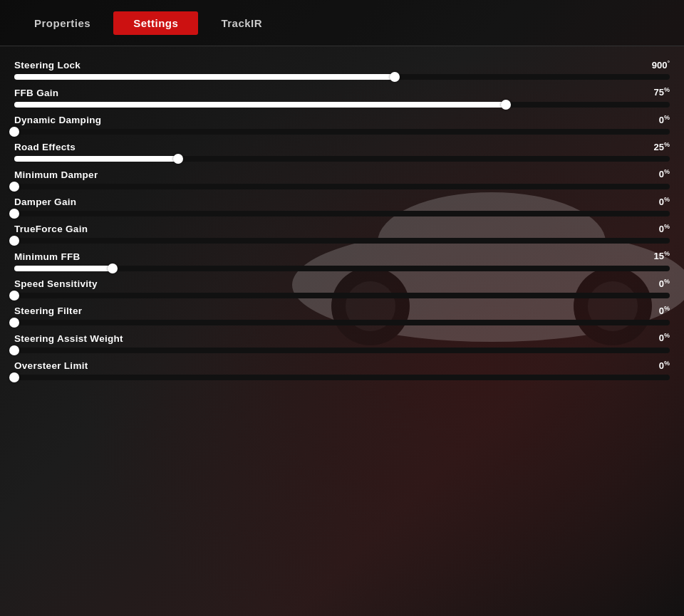 This screenshot has width=684, height=616. What do you see at coordinates (662, 256) in the screenshot?
I see `slider-value-minimum-ffb: 15%` at bounding box center [662, 256].